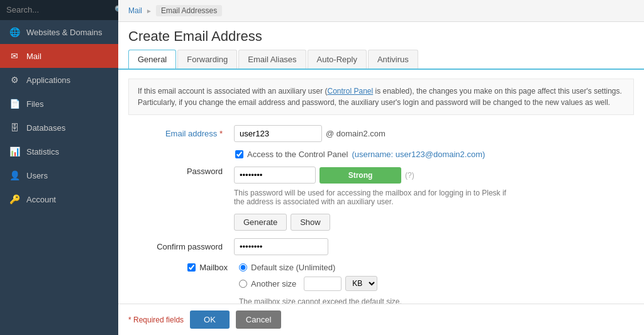 The width and height of the screenshot is (644, 335). What do you see at coordinates (381, 283) in the screenshot?
I see `mailbox-row: Mailbox Default size (Unlimited) Another…` at bounding box center [381, 283].